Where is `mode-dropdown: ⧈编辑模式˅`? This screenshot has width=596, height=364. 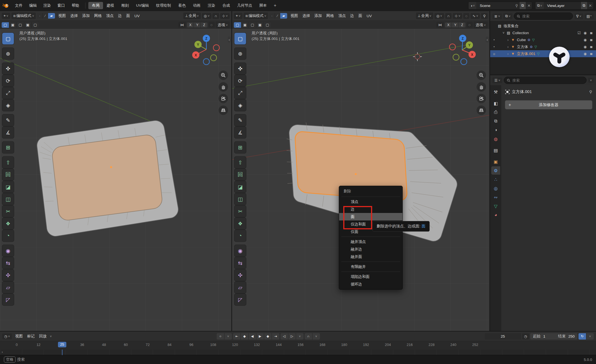
mode-dropdown: ⧈编辑模式˅ is located at coordinates (256, 16).